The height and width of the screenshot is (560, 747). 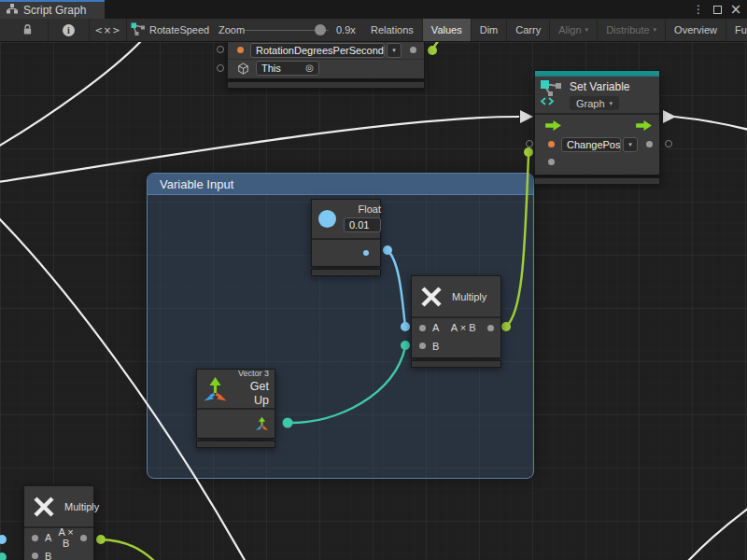 What do you see at coordinates (644, 125) in the screenshot?
I see `flow-output-port` at bounding box center [644, 125].